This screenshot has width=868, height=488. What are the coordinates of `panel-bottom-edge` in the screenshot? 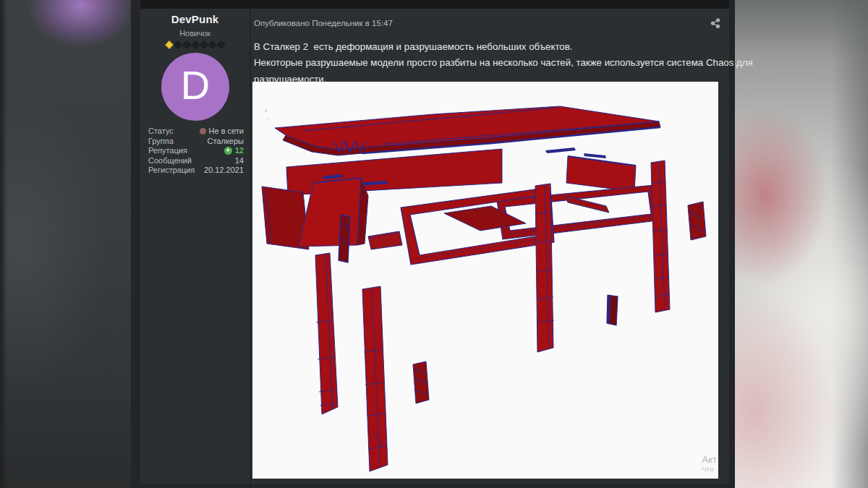 It's located at (435, 487).